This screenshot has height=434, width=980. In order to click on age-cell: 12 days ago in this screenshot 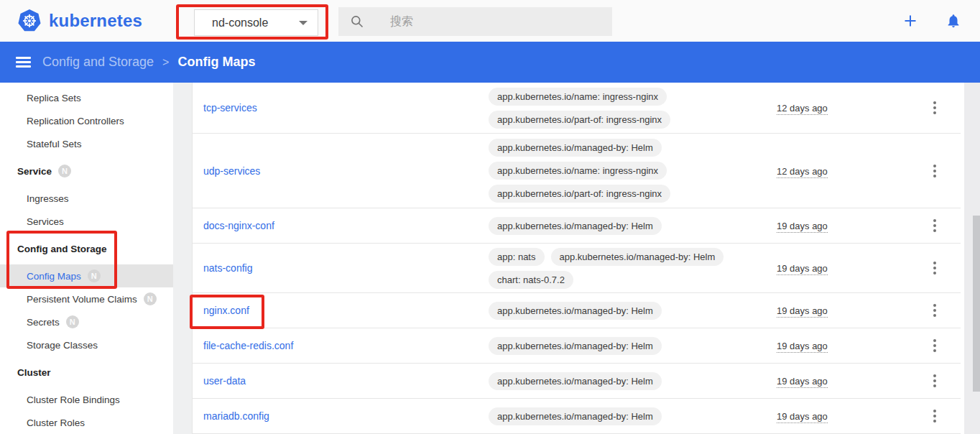, I will do `click(849, 108)`.